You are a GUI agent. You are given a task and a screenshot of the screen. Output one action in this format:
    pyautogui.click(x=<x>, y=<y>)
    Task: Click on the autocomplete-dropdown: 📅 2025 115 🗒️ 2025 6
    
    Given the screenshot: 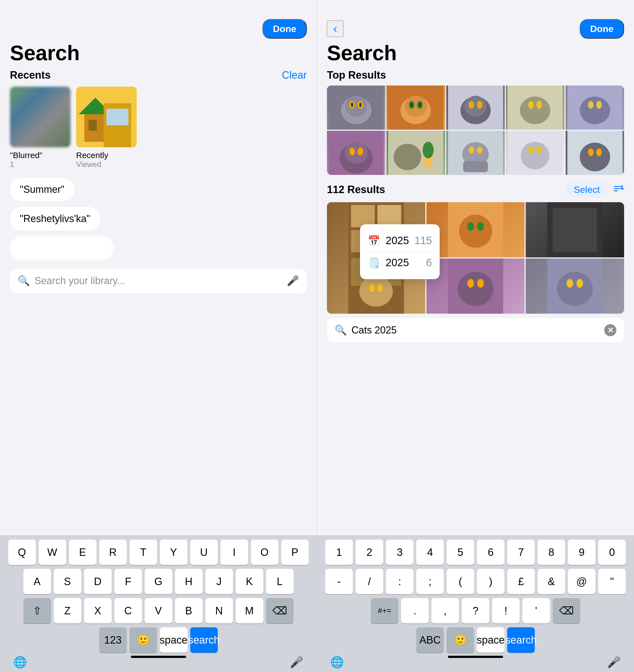 What is the action you would take?
    pyautogui.click(x=400, y=252)
    